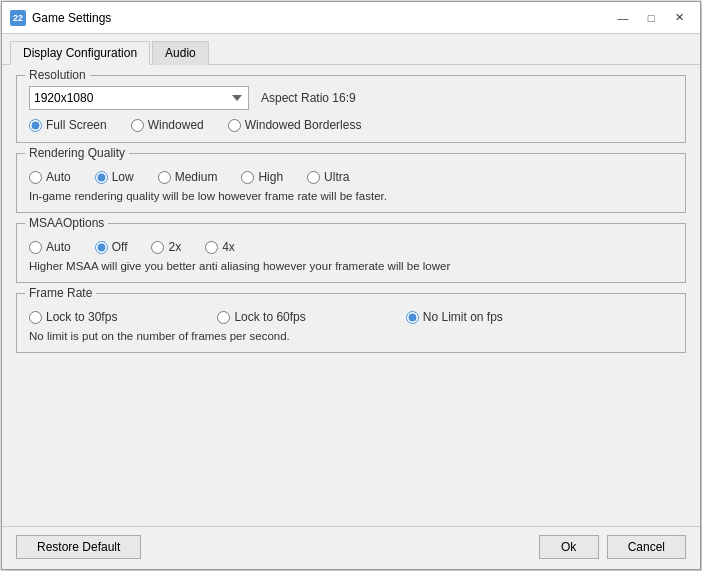 This screenshot has height=571, width=702. I want to click on render-medium-radio, so click(164, 178).